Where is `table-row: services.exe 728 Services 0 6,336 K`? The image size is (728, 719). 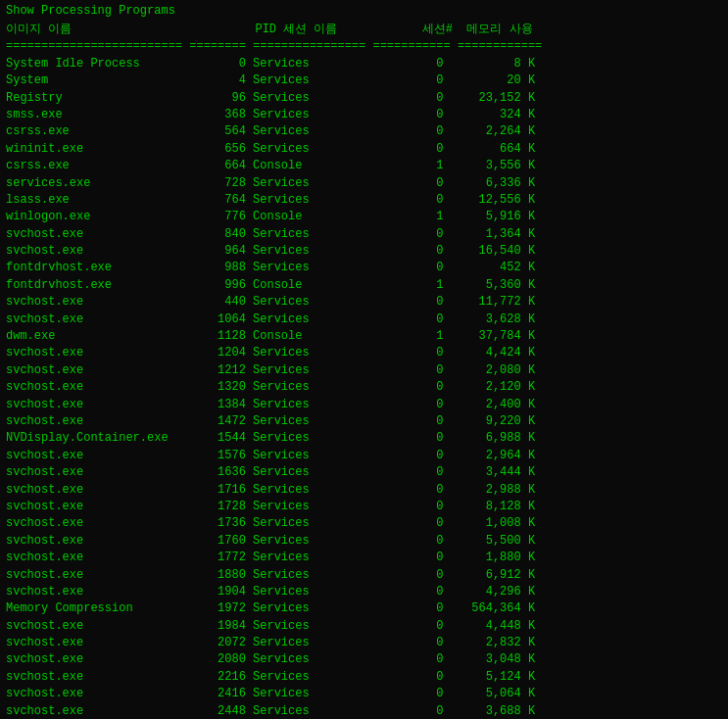
table-row: services.exe 728 Services 0 6,336 K is located at coordinates (364, 184).